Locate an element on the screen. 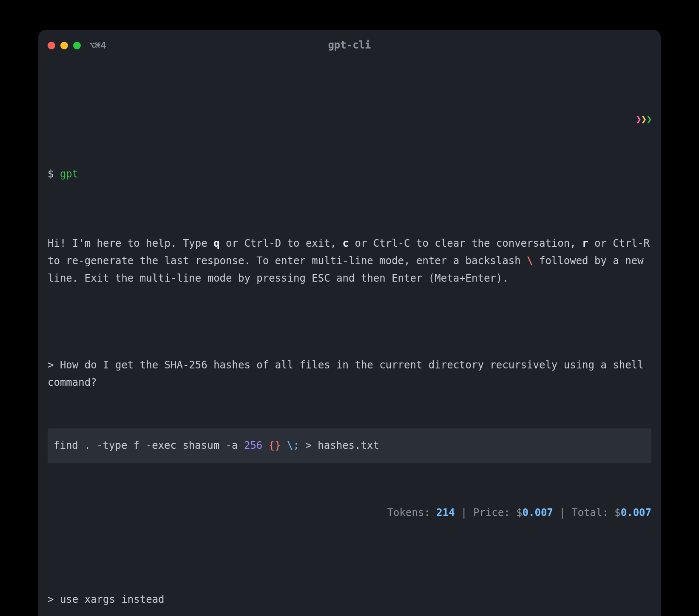  intro-text: Hi! I'm here to help. Type q or Ctrl-D t… is located at coordinates (350, 261).